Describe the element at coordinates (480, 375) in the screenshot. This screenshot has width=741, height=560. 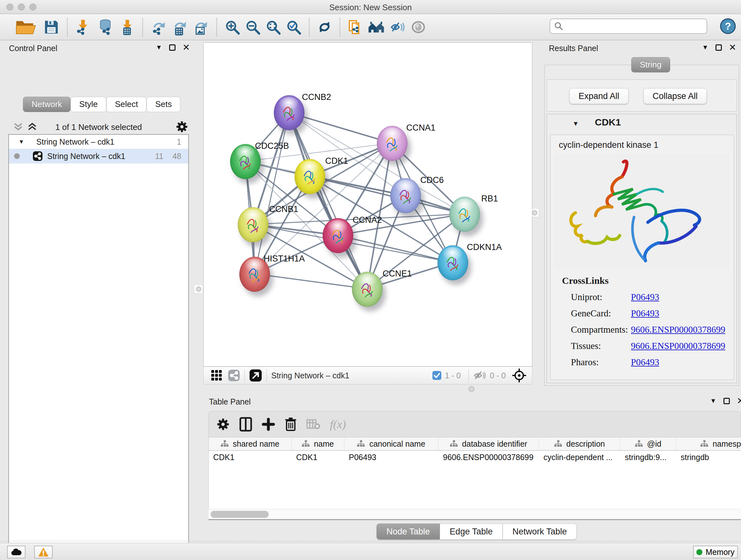
I see `hidden-eye-slash-icon` at that location.